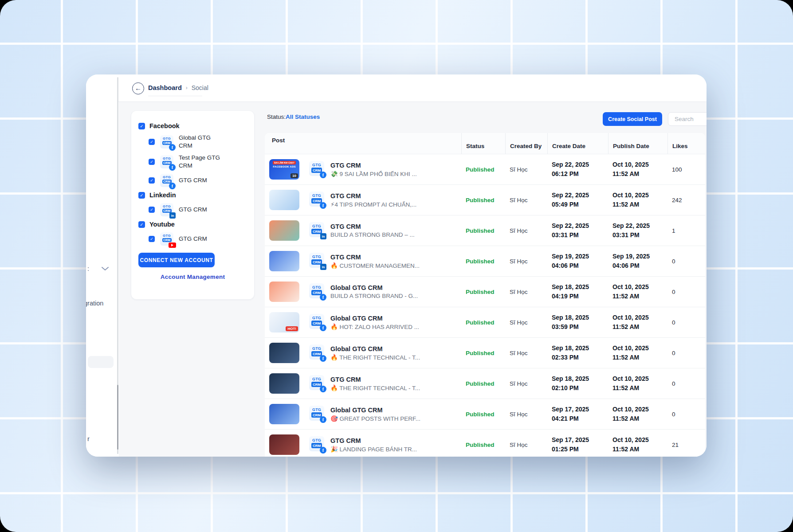 The width and height of the screenshot is (793, 532). Describe the element at coordinates (412, 88) in the screenshot. I see `window-header: ← Dashboard › Social` at that location.